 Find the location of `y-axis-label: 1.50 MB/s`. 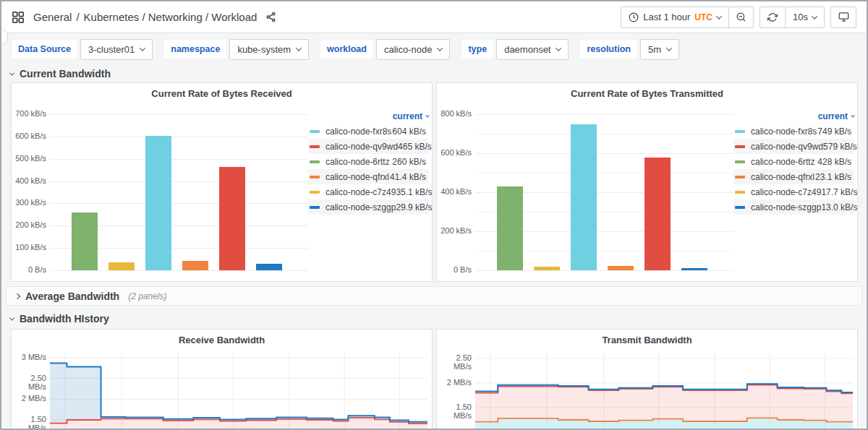

y-axis-label: 1.50 MB/s is located at coordinates (30, 422).